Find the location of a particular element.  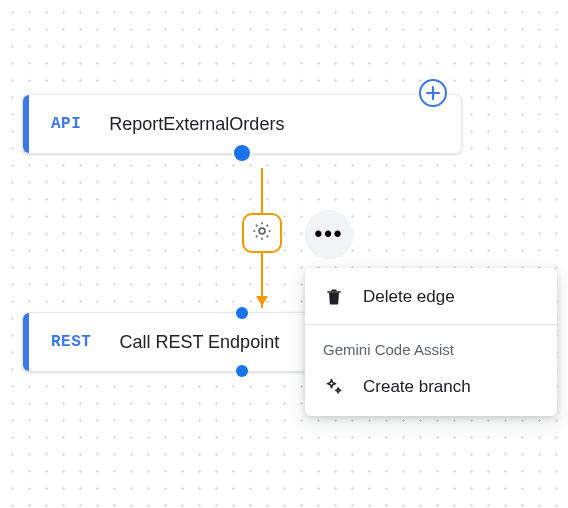

node-api: API ReportExternalOrders is located at coordinates (242, 124).